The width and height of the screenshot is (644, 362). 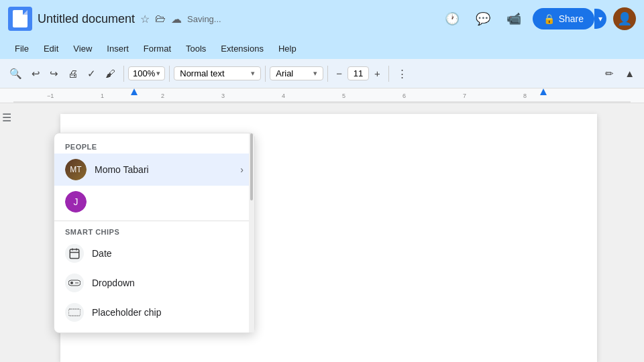 What do you see at coordinates (21, 48) in the screenshot?
I see `menu-file: File` at bounding box center [21, 48].